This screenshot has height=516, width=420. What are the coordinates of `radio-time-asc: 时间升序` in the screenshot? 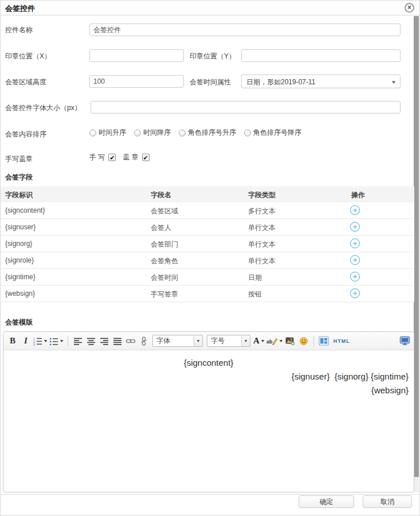 It's located at (108, 133).